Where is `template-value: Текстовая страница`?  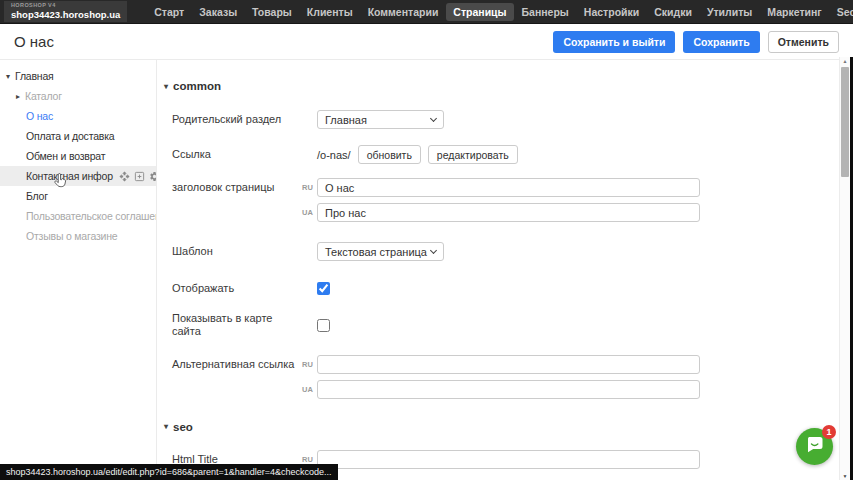
template-value: Текстовая страница is located at coordinates (376, 252).